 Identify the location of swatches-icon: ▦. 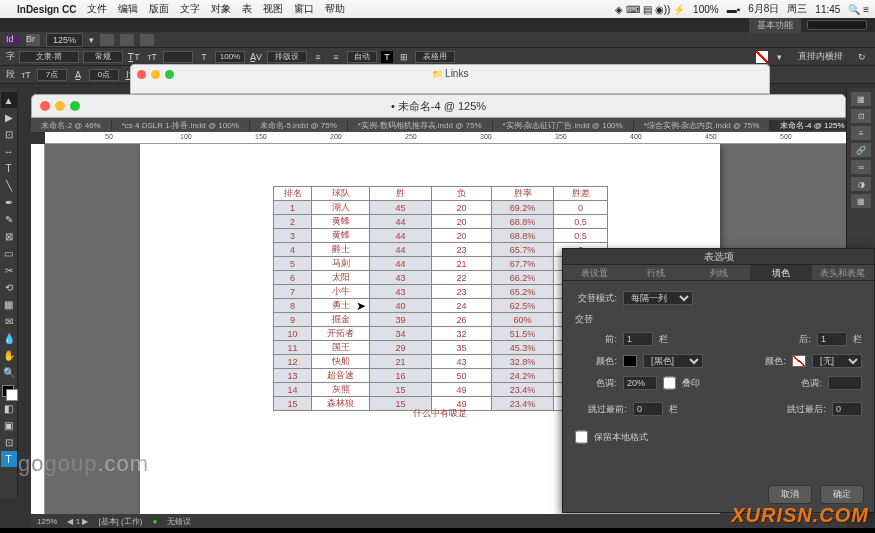
(861, 201).